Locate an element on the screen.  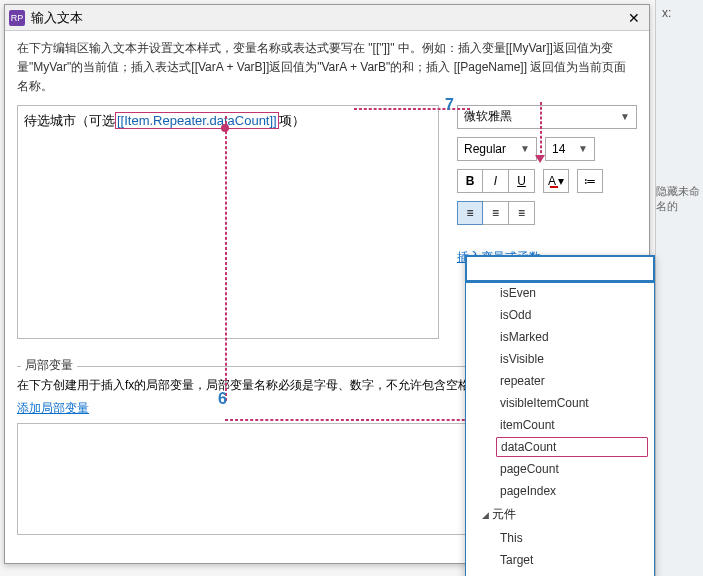
dropdown-item-isVisible: isVisible is located at coordinates (560, 359).